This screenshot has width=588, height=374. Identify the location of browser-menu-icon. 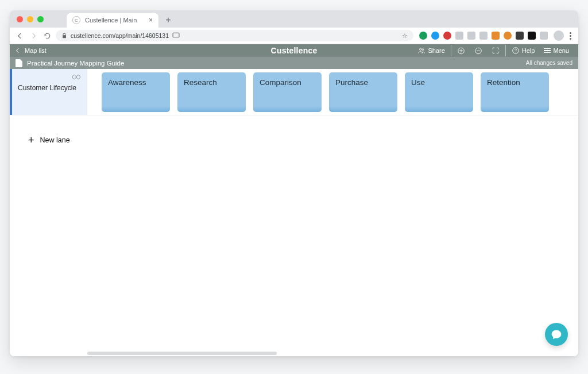
(571, 36).